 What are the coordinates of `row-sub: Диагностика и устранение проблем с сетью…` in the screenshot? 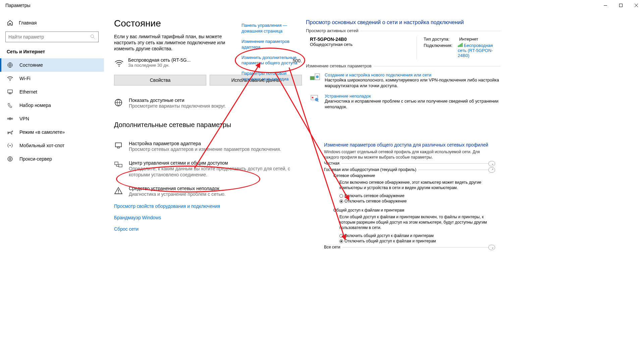 It's located at (177, 194).